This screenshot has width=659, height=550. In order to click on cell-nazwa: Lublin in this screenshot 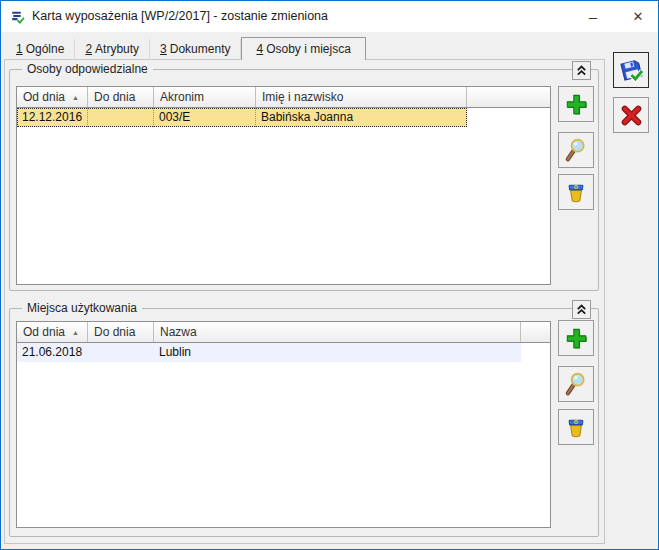, I will do `click(338, 352)`.